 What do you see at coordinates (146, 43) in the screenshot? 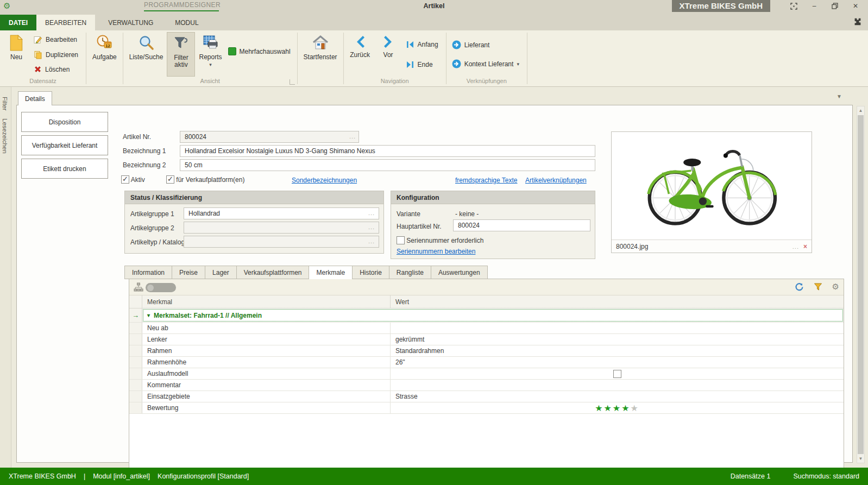
I see `search-magnifier-icon` at bounding box center [146, 43].